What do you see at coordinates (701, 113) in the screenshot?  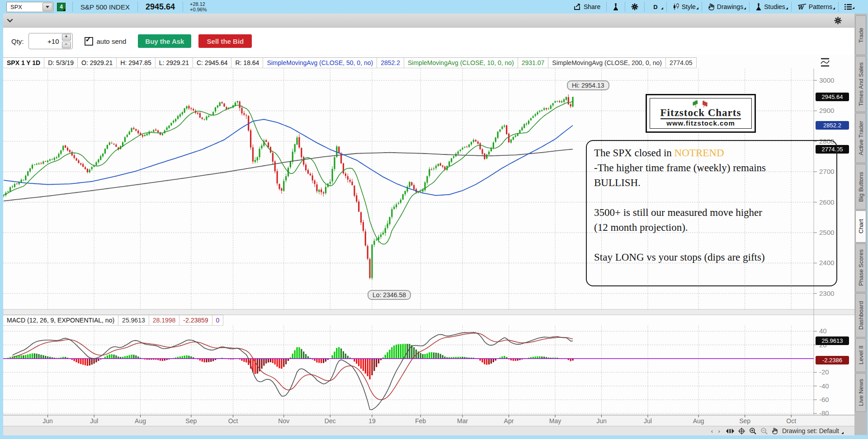 I see `fitzstock-logo-box: Fitzstock Charts www.fitzstock.com` at bounding box center [701, 113].